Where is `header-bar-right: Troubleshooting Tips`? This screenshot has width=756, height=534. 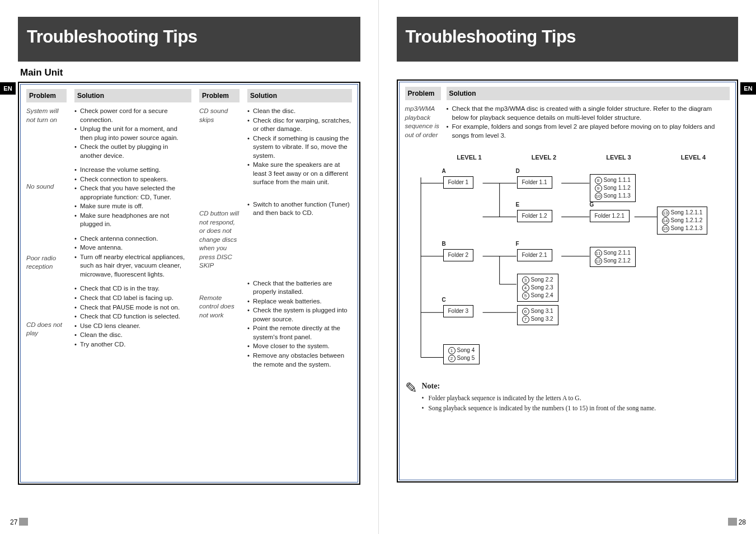
header-bar-right: Troubleshooting Tips is located at coordinates (567, 39).